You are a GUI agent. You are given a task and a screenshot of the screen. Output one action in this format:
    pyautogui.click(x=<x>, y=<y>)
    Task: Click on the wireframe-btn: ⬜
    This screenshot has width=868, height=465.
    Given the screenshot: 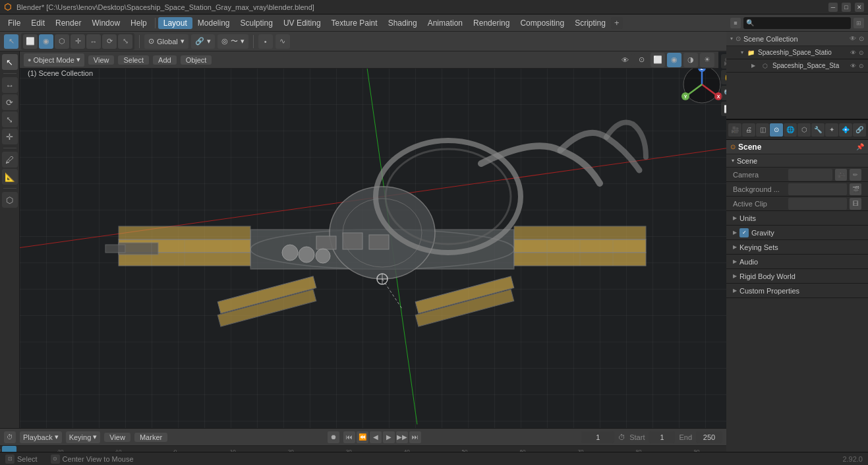 What is the action you would take?
    pyautogui.click(x=658, y=60)
    